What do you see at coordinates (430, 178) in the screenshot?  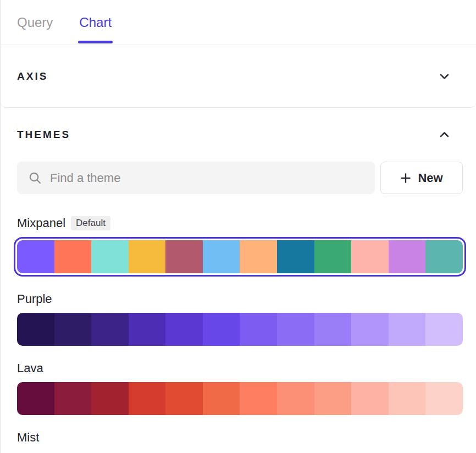 I see `new-theme-button-label: New` at bounding box center [430, 178].